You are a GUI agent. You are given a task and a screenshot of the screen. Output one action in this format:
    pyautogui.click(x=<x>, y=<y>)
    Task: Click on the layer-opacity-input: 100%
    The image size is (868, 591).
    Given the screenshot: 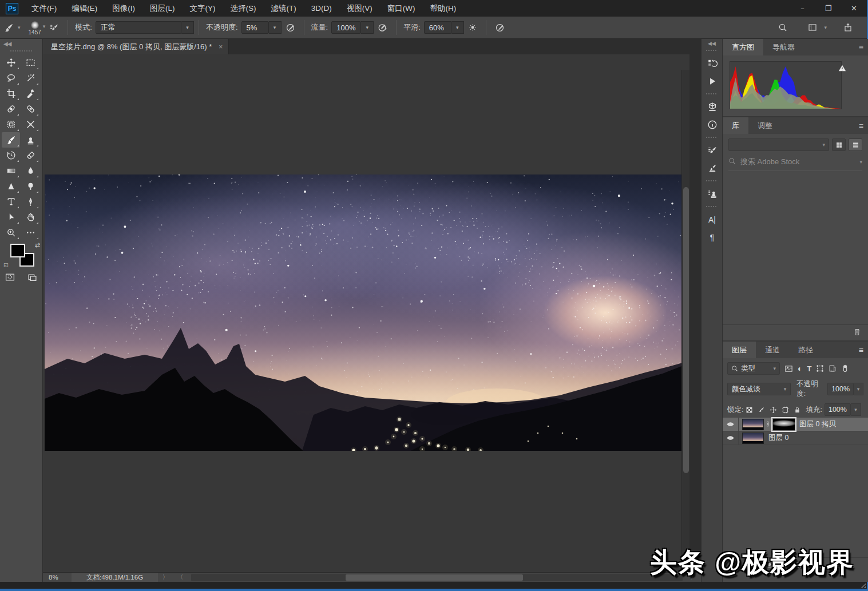 What is the action you would take?
    pyautogui.click(x=841, y=389)
    